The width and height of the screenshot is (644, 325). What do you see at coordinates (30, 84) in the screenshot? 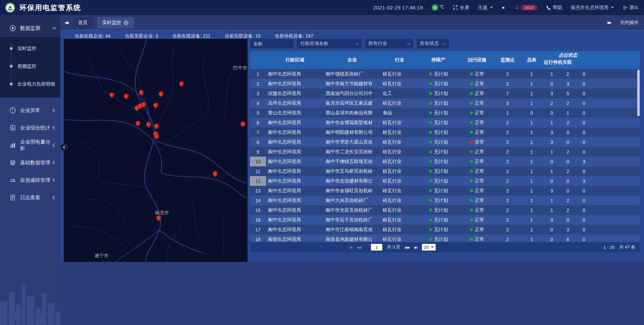
I see `sidebar-item-power-load-detail: 企业电力负荷明细` at bounding box center [30, 84].